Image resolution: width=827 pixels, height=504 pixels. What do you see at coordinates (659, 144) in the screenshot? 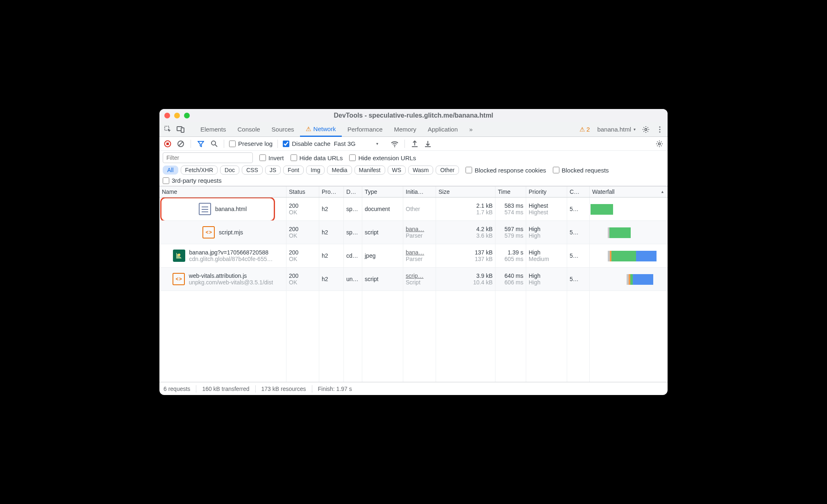
I see `panel-settings-icon` at bounding box center [659, 144].